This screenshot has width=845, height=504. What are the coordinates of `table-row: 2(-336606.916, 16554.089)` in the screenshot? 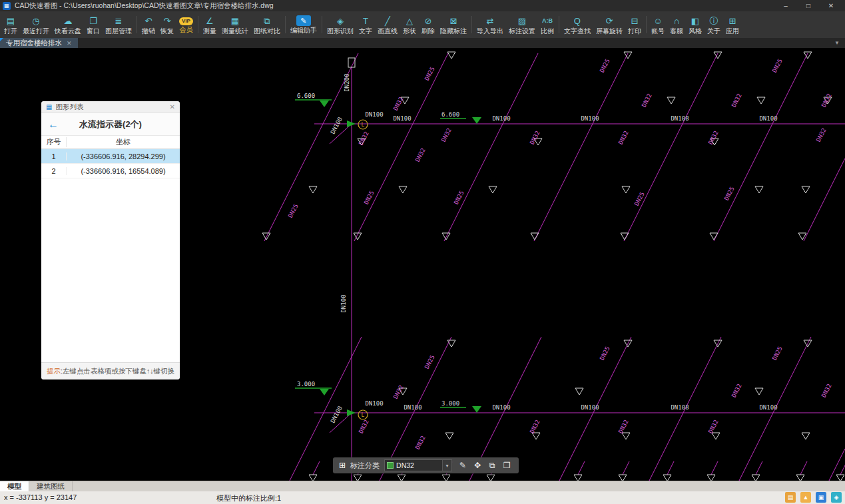 It's located at (111, 171).